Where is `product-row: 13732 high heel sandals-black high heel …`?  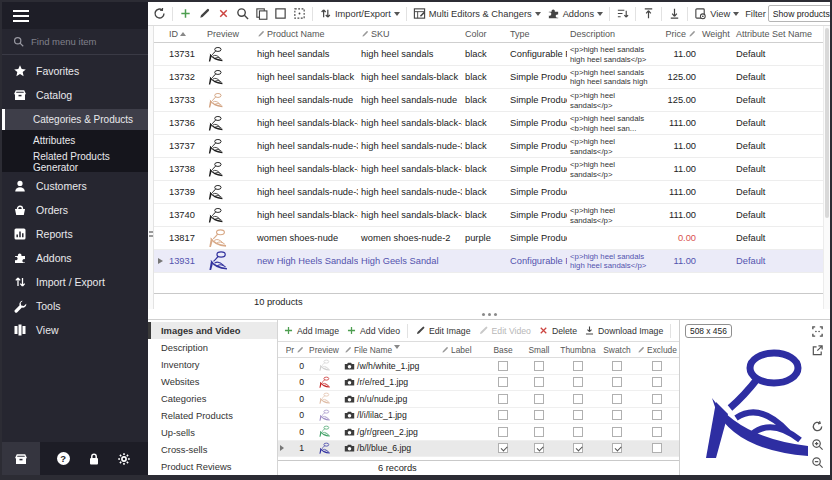
product-row: 13732 high heel sandals-black high heel … is located at coordinates (488, 78).